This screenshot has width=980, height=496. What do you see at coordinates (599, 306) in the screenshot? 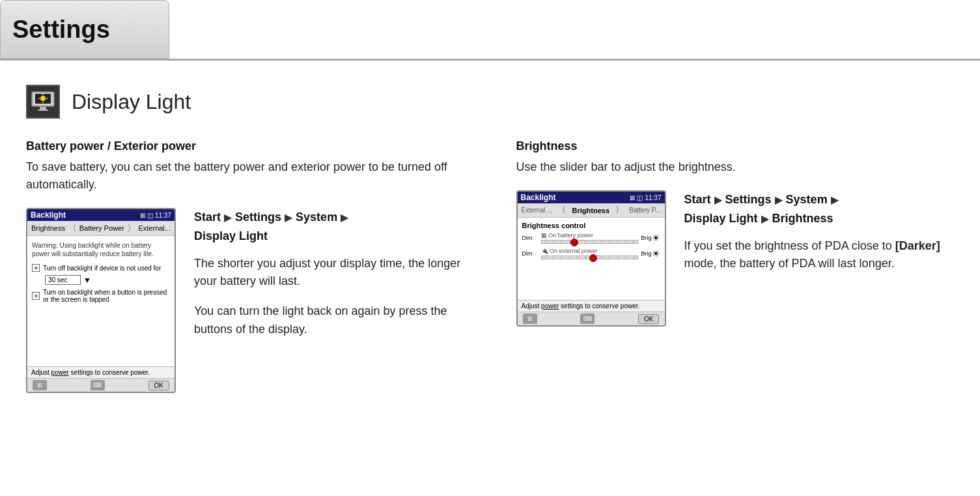
I see `phone2-footer-conserve: settings to conserve power.` at bounding box center [599, 306].